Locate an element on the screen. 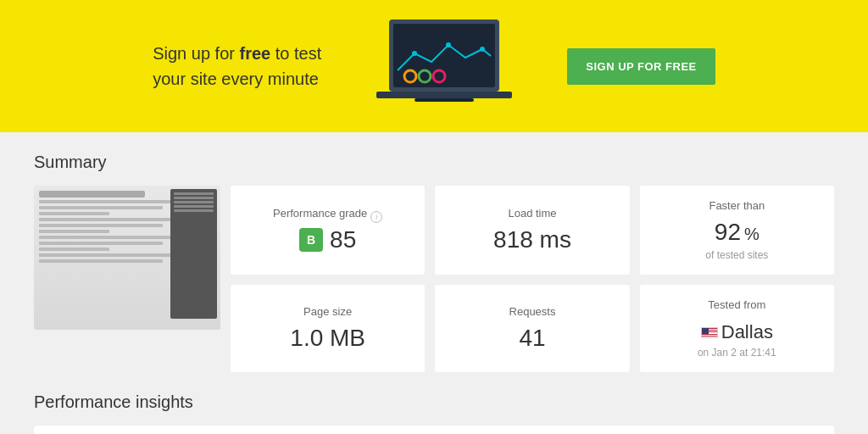 The width and height of the screenshot is (868, 434). performance-grade-label-row: Performance grade i is located at coordinates (327, 217).